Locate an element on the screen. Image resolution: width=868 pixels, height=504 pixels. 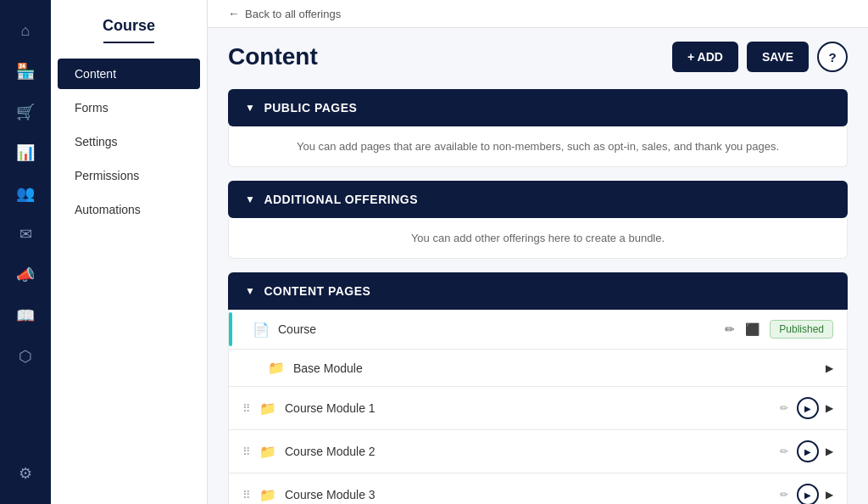
base-module-folder-icon: 📁 is located at coordinates (276, 368).